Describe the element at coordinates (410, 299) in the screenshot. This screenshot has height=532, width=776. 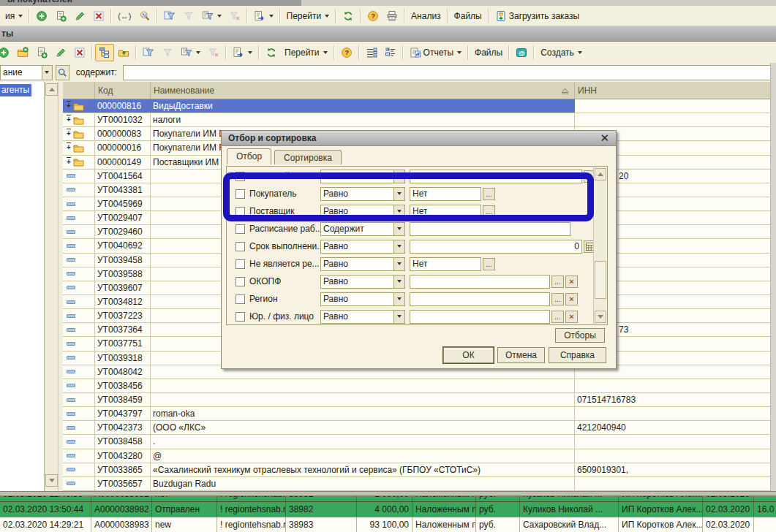
I see `filter-row: Регион Равно ... ×` at that location.